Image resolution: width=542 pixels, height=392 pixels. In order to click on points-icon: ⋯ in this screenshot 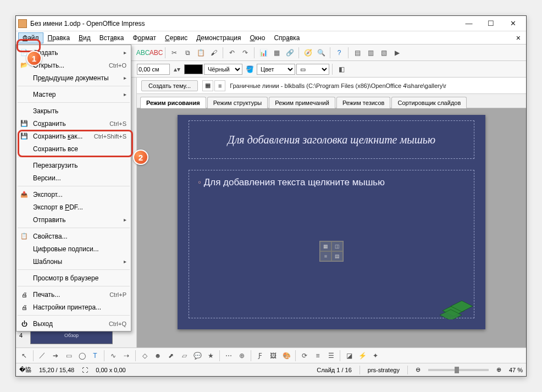, I will do `click(229, 356)`.